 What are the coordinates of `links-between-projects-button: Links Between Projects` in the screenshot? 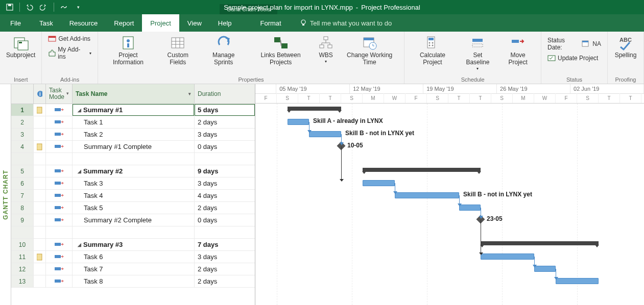 It's located at (281, 50).